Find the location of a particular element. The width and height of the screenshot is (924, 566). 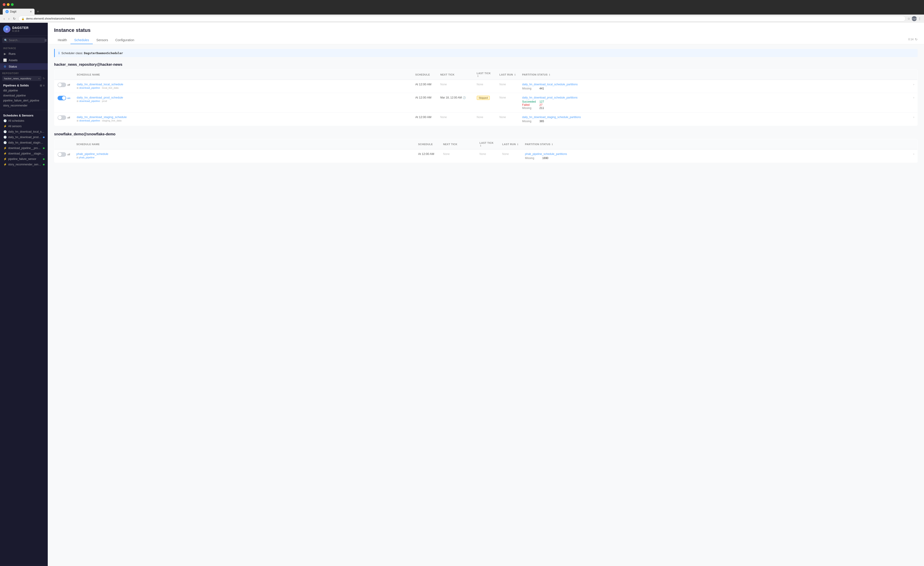

sidebar-item-status: ⚙ Status is located at coordinates (24, 66).